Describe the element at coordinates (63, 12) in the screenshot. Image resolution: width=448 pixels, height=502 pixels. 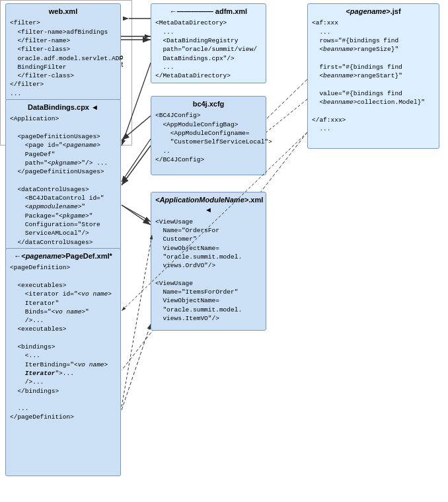
I see `web-xml-title: web.xml` at that location.